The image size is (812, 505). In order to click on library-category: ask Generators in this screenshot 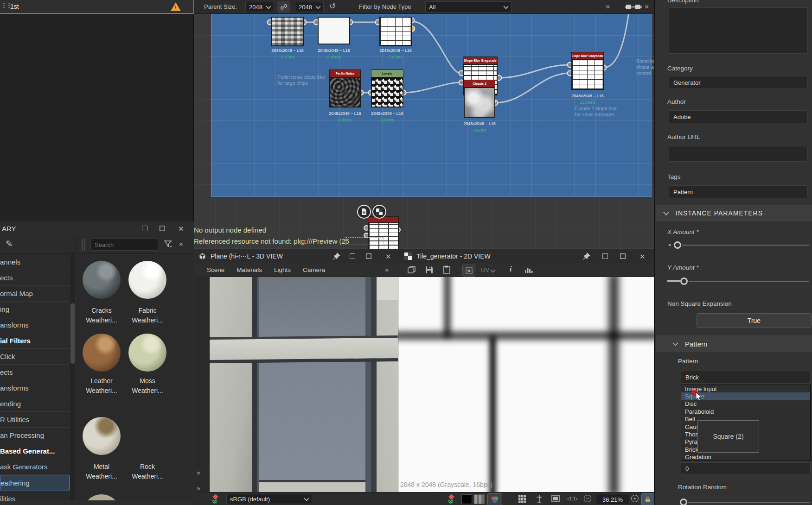, I will do `click(35, 467)`.